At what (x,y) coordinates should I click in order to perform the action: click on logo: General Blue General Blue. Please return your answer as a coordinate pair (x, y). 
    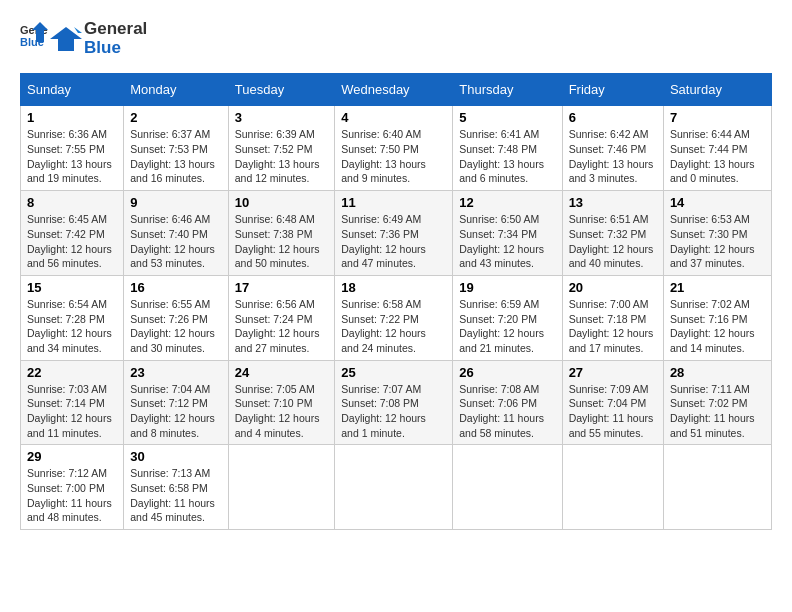
    Looking at the image, I should click on (84, 38).